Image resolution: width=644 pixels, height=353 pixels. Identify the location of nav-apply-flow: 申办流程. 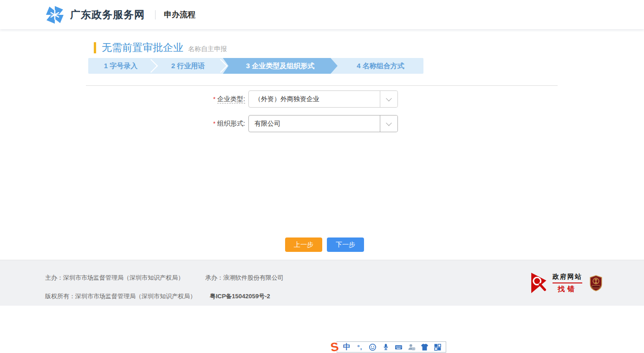
(180, 15).